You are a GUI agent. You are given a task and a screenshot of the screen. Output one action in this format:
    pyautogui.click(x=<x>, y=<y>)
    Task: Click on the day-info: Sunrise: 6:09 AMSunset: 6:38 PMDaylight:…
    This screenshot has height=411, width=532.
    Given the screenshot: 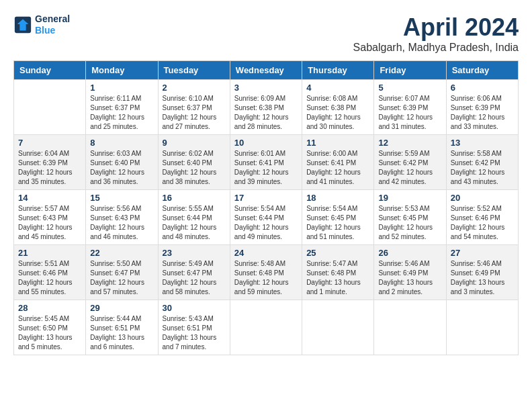 What is the action you would take?
    pyautogui.click(x=266, y=113)
    